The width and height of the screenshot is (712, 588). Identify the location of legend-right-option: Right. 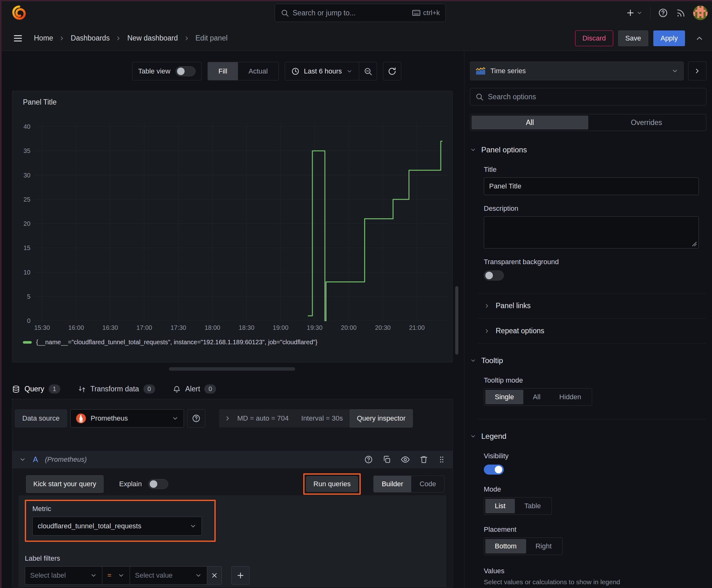
(544, 546).